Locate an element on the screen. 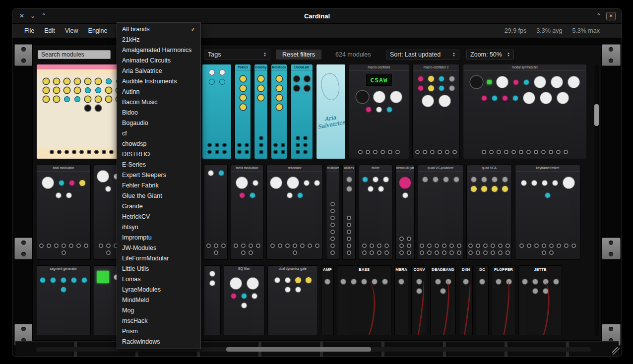  brand-menu-item-chowdsp: chowdsp is located at coordinates (159, 144).